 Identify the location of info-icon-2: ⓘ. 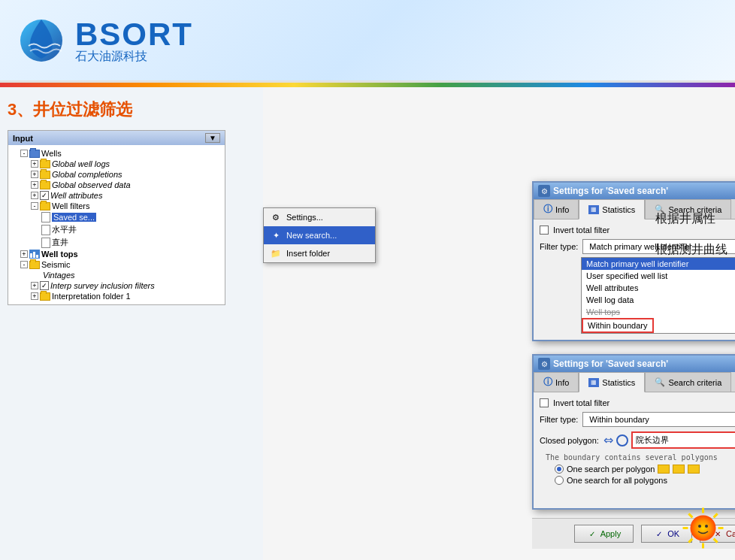
(548, 382).